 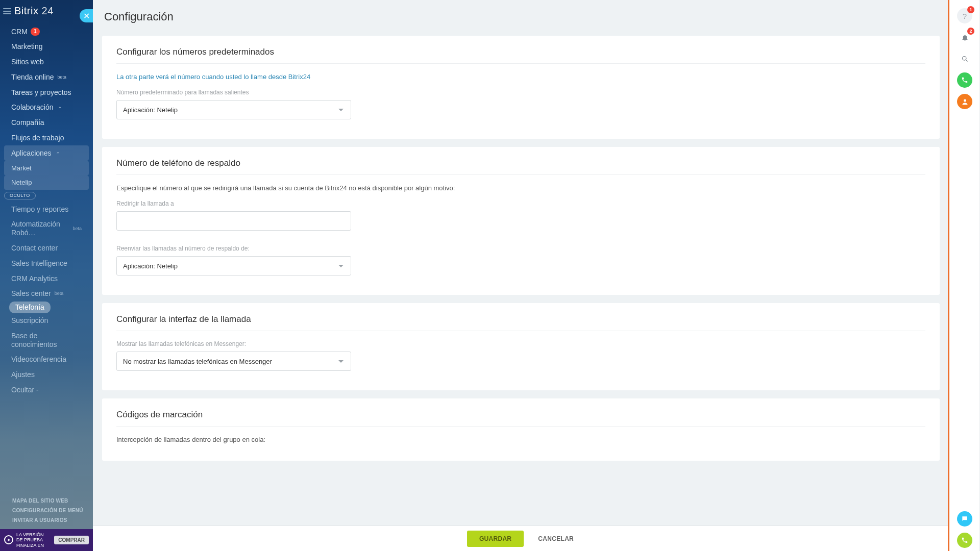 What do you see at coordinates (19, 32) in the screenshot?
I see `sidebar-item-label: CRM` at bounding box center [19, 32].